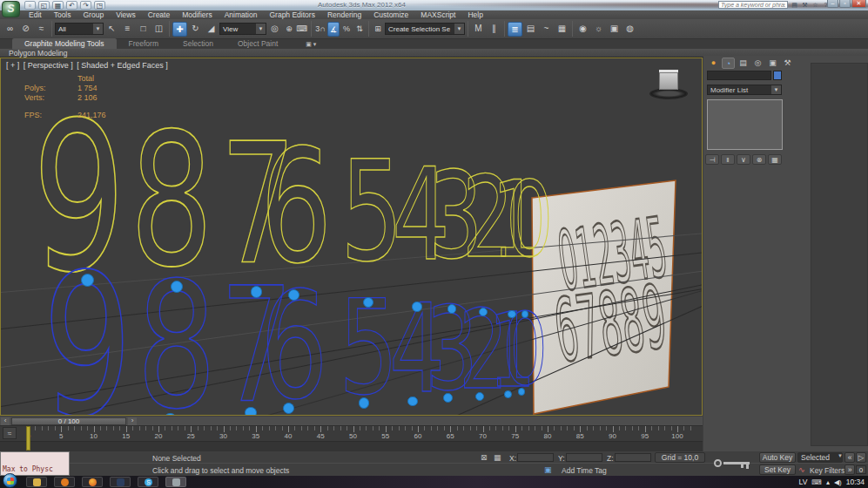 This screenshot has width=868, height=488. What do you see at coordinates (787, 63) in the screenshot?
I see `tab-utilities-icon: ⚒` at bounding box center [787, 63].